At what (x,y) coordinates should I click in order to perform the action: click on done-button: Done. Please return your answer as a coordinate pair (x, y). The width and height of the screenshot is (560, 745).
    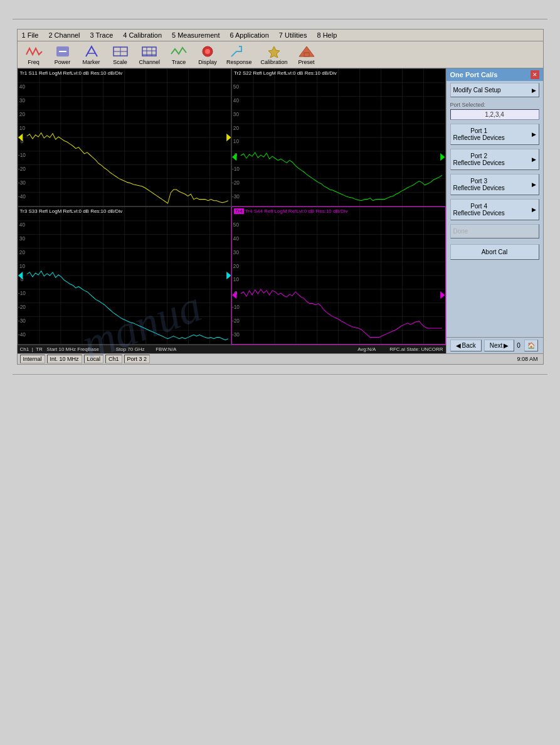
    Looking at the image, I should click on (495, 231).